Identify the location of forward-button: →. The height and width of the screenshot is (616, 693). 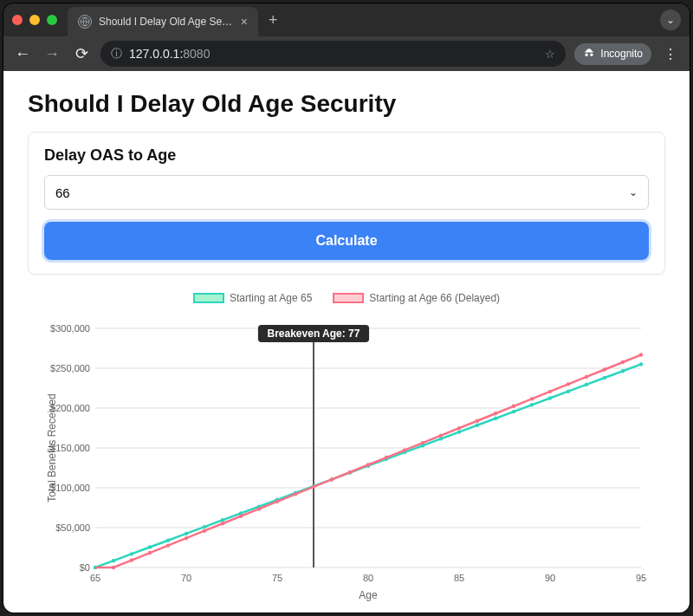
(52, 54).